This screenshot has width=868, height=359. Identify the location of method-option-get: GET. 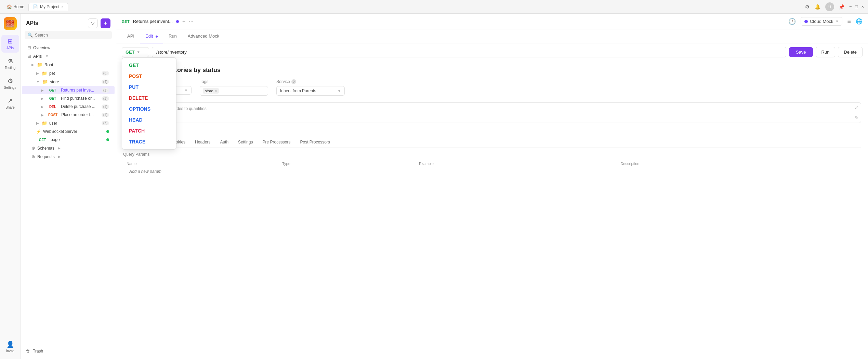
(149, 65).